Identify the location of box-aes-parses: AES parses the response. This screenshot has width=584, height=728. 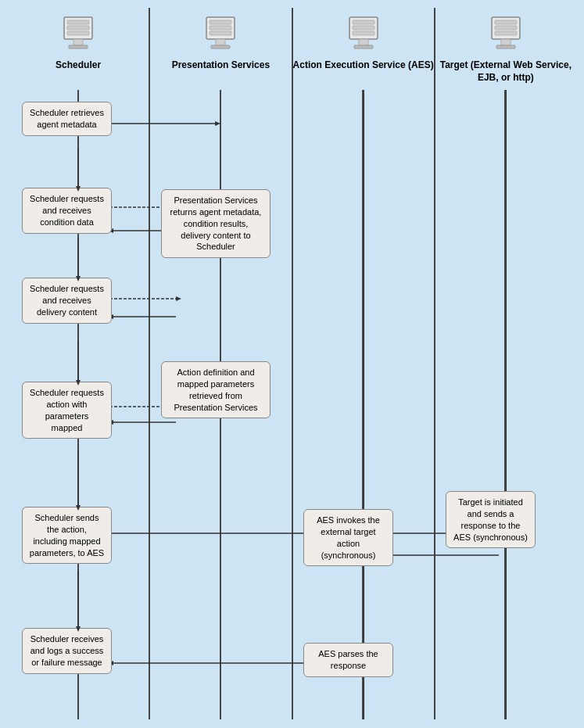
(349, 660).